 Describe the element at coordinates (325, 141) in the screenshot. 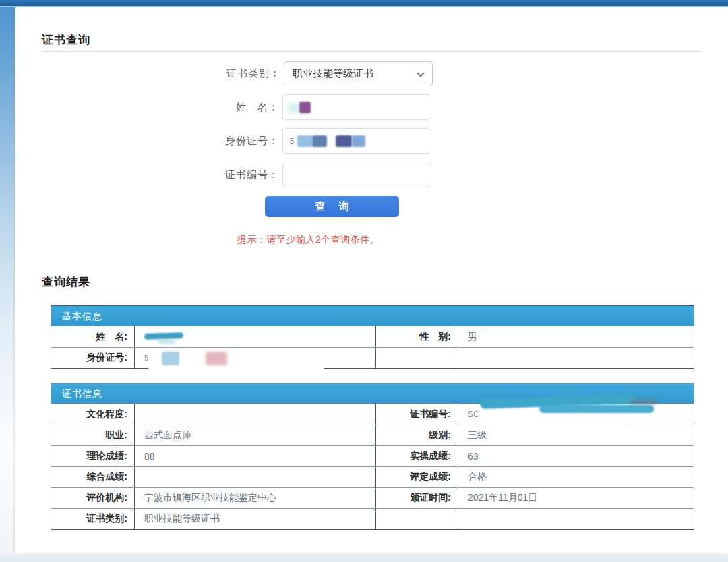

I see `form-row-id-number: 身份证号：` at that location.